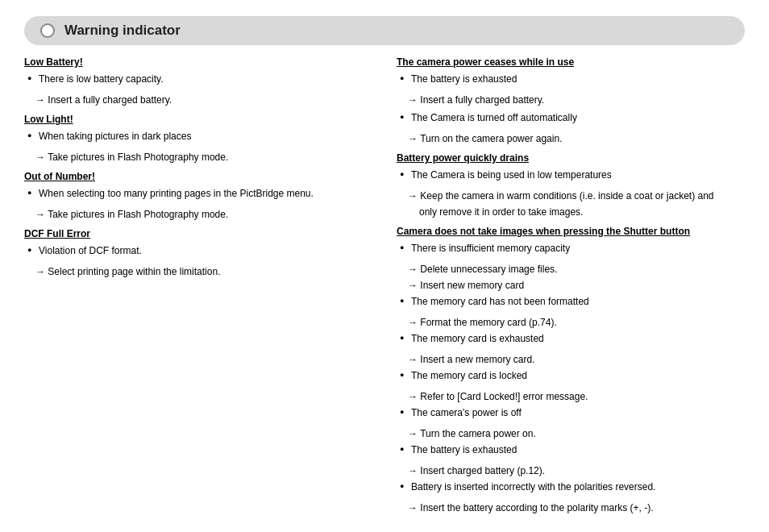 This screenshot has height=532, width=769. Describe the element at coordinates (571, 360) in the screenshot. I see `arrow-item: Insert a new memory card.` at that location.